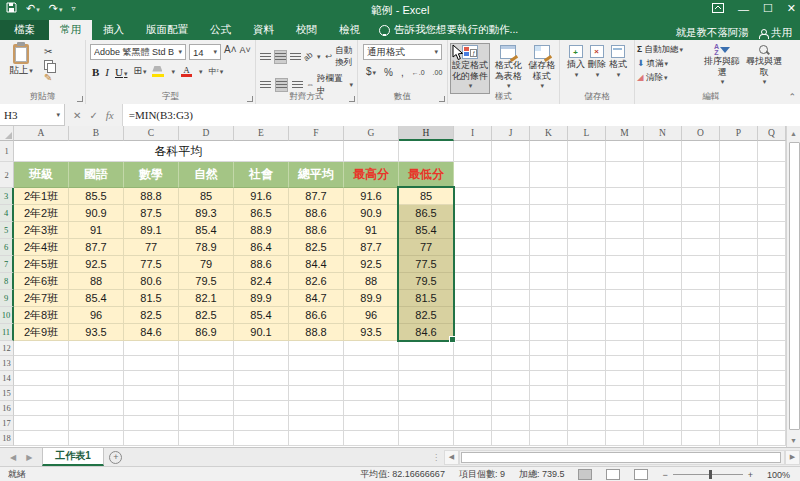  Describe the element at coordinates (772, 152) in the screenshot. I see `cell-Q1` at that location.